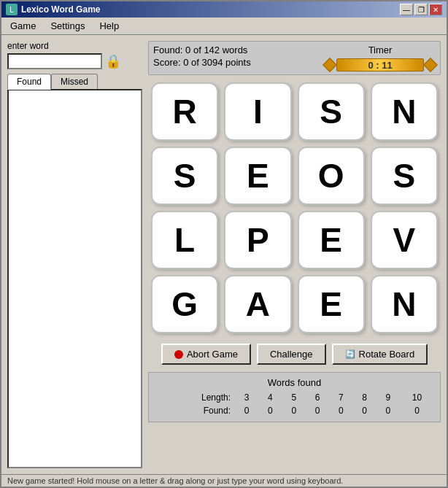  Describe the element at coordinates (202, 56) in the screenshot. I see `stats-section: Found: 0 of 142 words Score: 0 of 3094 p…` at that location.